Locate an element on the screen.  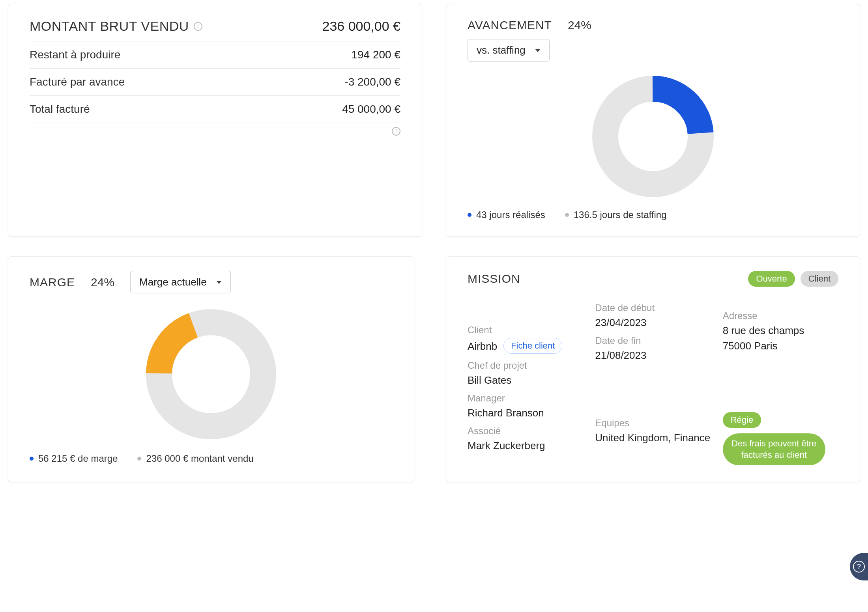
marge-dropdown: Marge actuelle is located at coordinates (181, 282).